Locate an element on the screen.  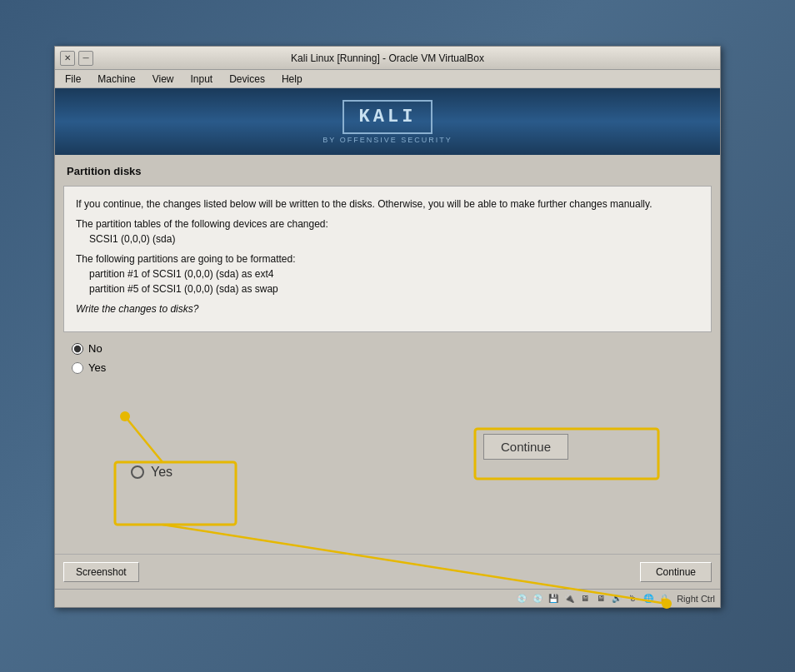
kali-logo: KALI BY OFFENSIVE SECURITY is located at coordinates (387, 122).